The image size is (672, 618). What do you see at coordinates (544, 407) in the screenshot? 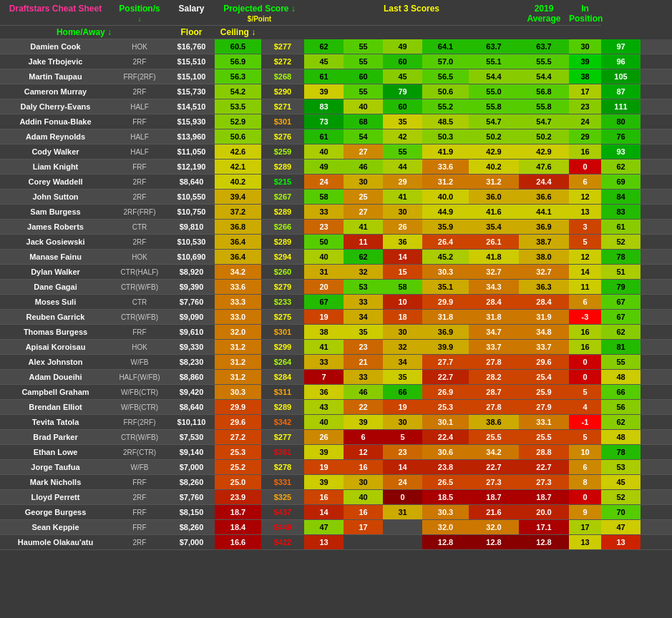
I see `home-away: 27.9` at bounding box center [544, 407].